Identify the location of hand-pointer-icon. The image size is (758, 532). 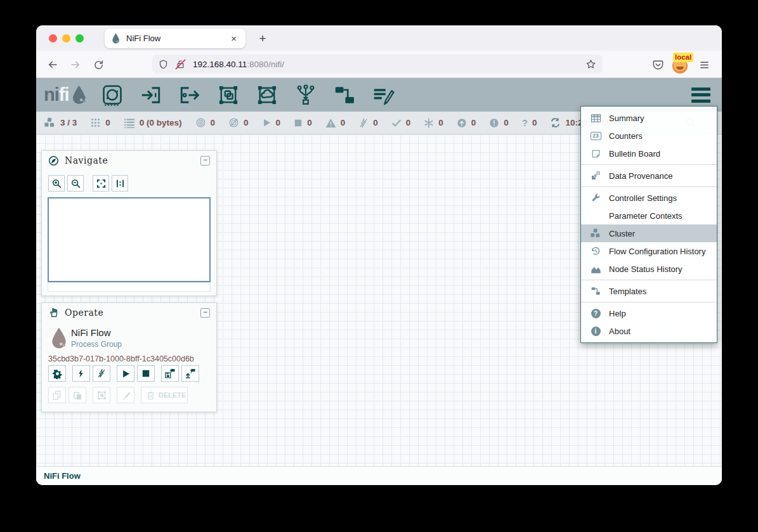
(53, 313).